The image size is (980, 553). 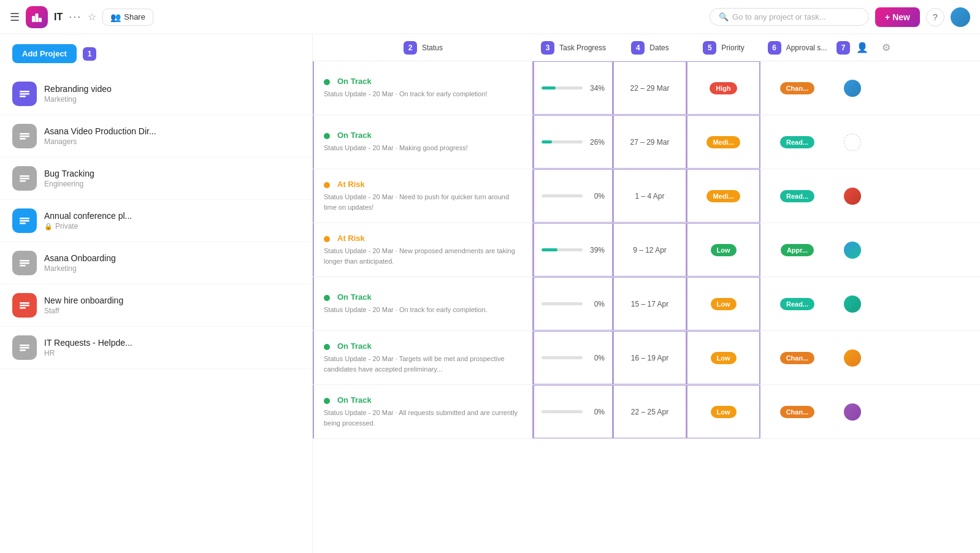 I want to click on progress-bar-fill, so click(x=548, y=88).